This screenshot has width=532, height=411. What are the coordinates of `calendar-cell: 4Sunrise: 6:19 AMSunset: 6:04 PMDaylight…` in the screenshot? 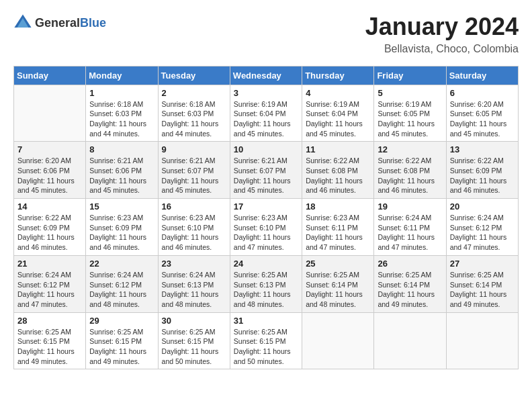 It's located at (339, 113).